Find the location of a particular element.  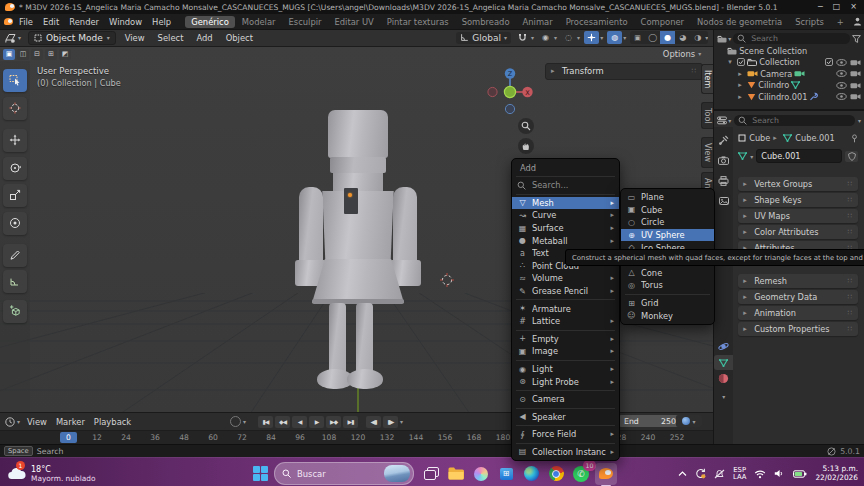

mesh-item-uv-sphere: ⊕UV Sphere is located at coordinates (668, 236).